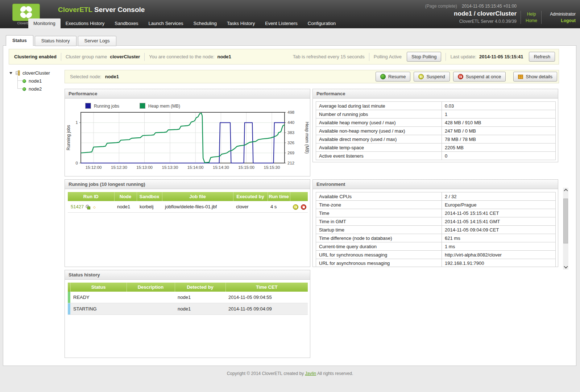  Describe the element at coordinates (531, 17) in the screenshot. I see `header-links: Help Home` at that location.